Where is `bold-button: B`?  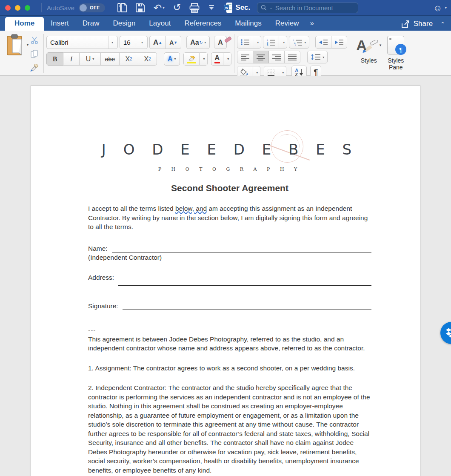
bold-button: B is located at coordinates (55, 59).